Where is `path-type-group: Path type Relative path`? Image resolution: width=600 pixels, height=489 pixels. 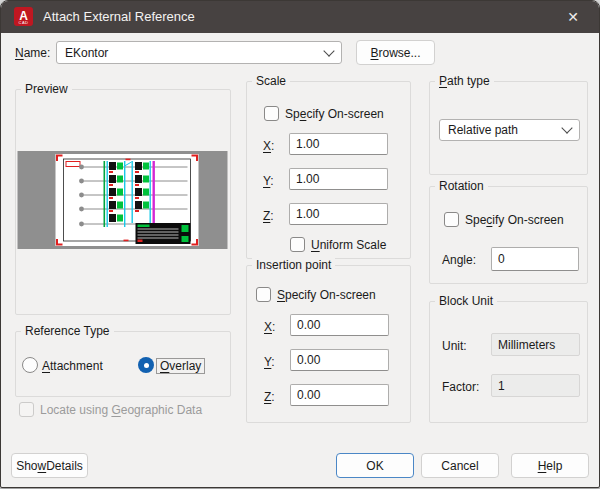 path-type-group: Path type Relative path is located at coordinates (508, 128).